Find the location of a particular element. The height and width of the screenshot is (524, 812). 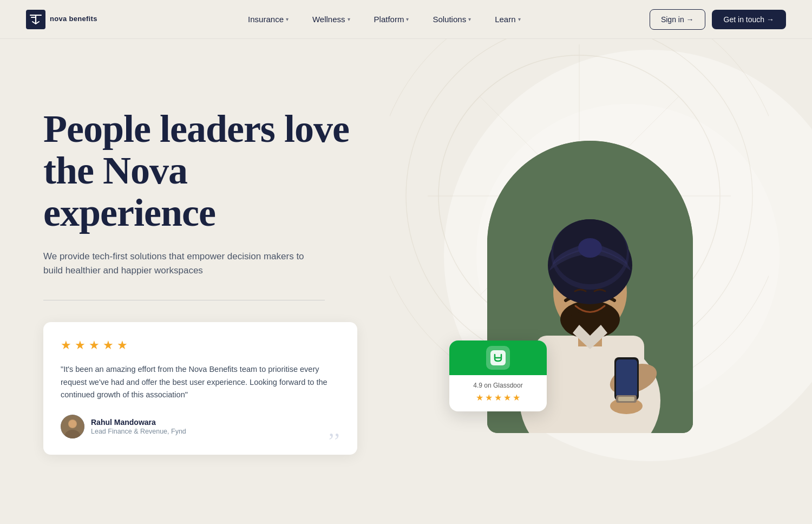

avatar-image is located at coordinates (73, 427).